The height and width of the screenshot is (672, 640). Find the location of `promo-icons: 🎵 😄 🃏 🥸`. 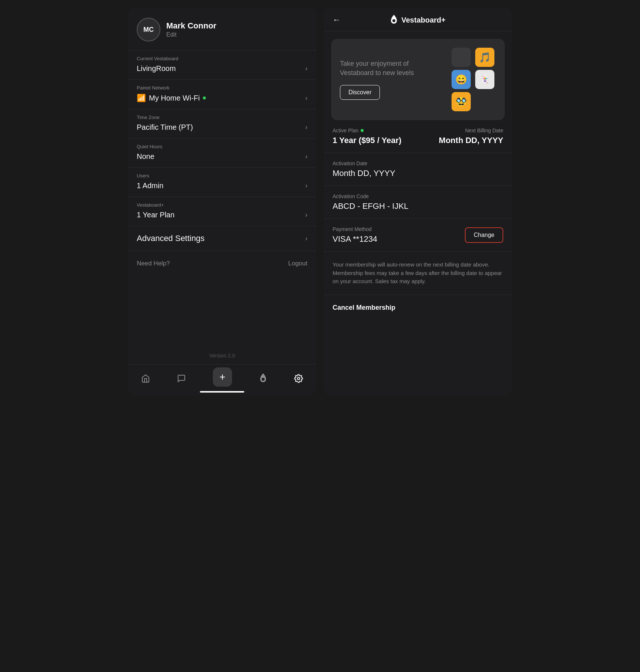

promo-icons: 🎵 😄 🃏 🥸 is located at coordinates (474, 79).